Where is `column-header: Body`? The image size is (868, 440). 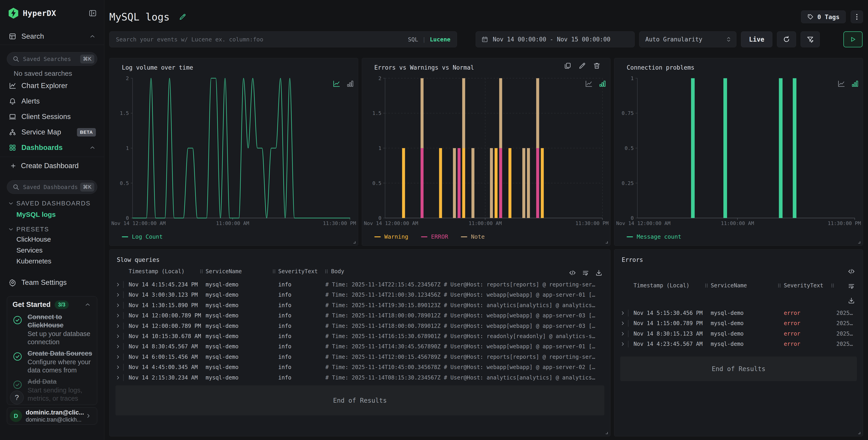
column-header: Body is located at coordinates (338, 271).